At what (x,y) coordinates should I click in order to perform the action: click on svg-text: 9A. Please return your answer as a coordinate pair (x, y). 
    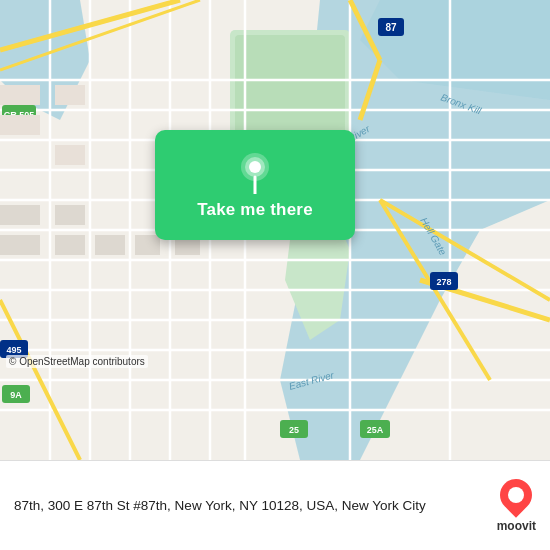
    Looking at the image, I should click on (16, 395).